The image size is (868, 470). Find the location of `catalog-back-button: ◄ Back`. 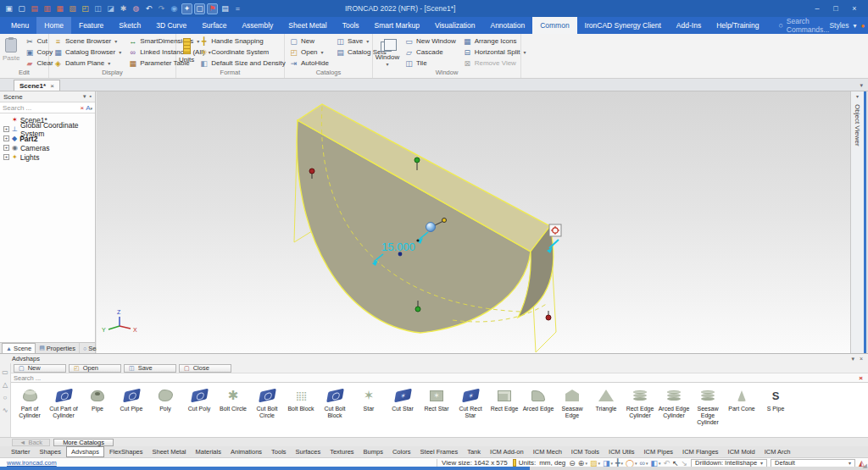

catalog-back-button: ◄ Back is located at coordinates (31, 442).